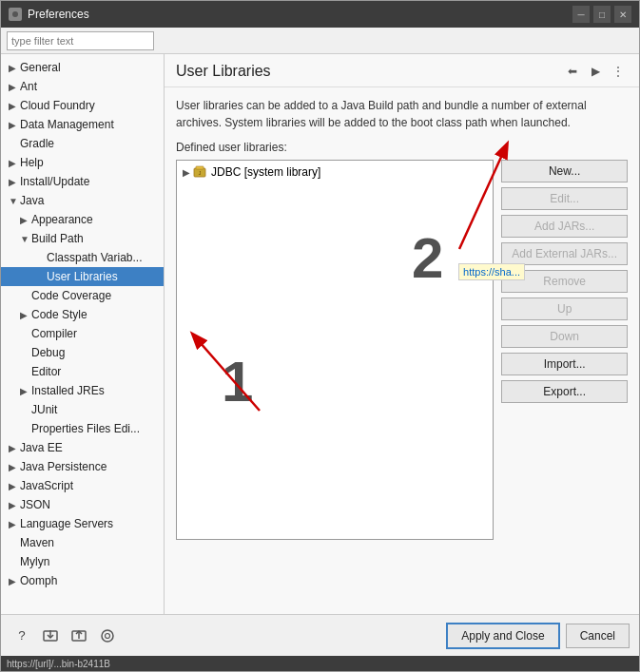 Image resolution: width=640 pixels, height=672 pixels. Describe the element at coordinates (597, 636) in the screenshot. I see `cancel-button: Cancel` at that location.